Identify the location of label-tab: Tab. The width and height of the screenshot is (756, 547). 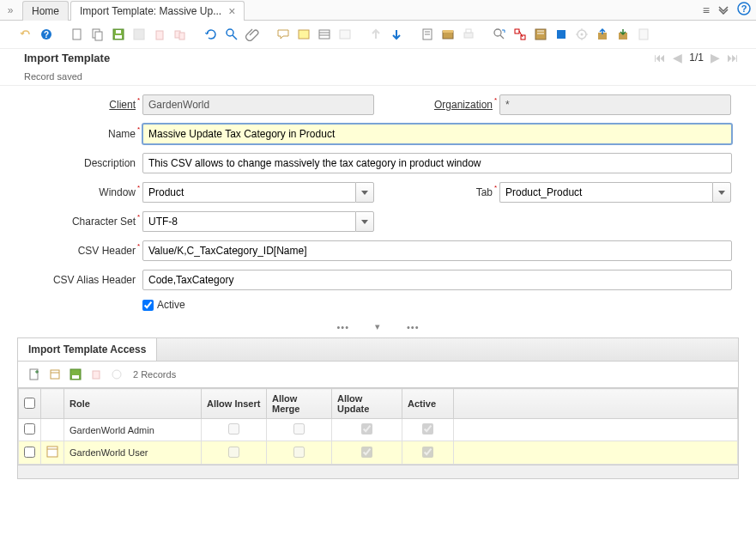
(450, 192).